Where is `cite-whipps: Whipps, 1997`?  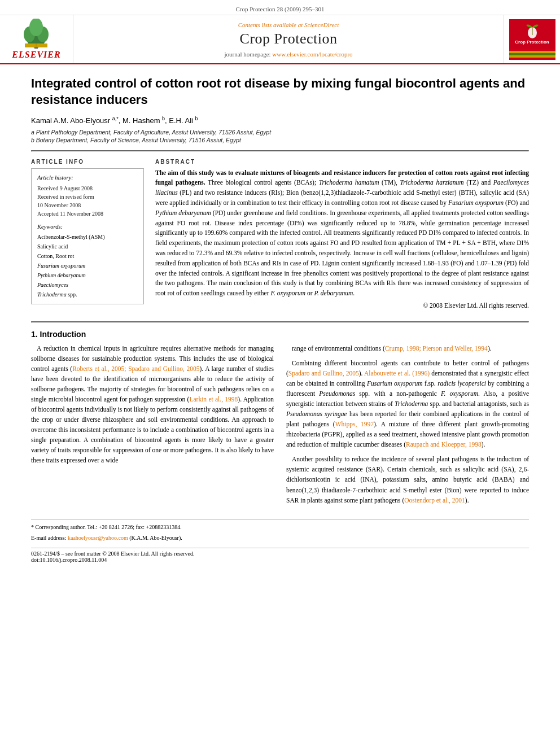
cite-whipps: Whipps, 1997 is located at coordinates (355, 424).